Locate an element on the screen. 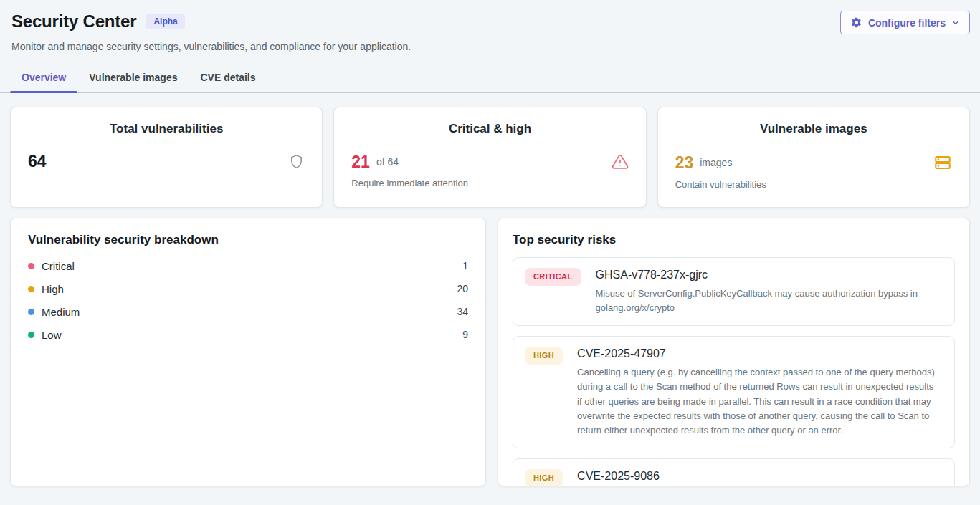  alert-triangle-icon is located at coordinates (620, 162).